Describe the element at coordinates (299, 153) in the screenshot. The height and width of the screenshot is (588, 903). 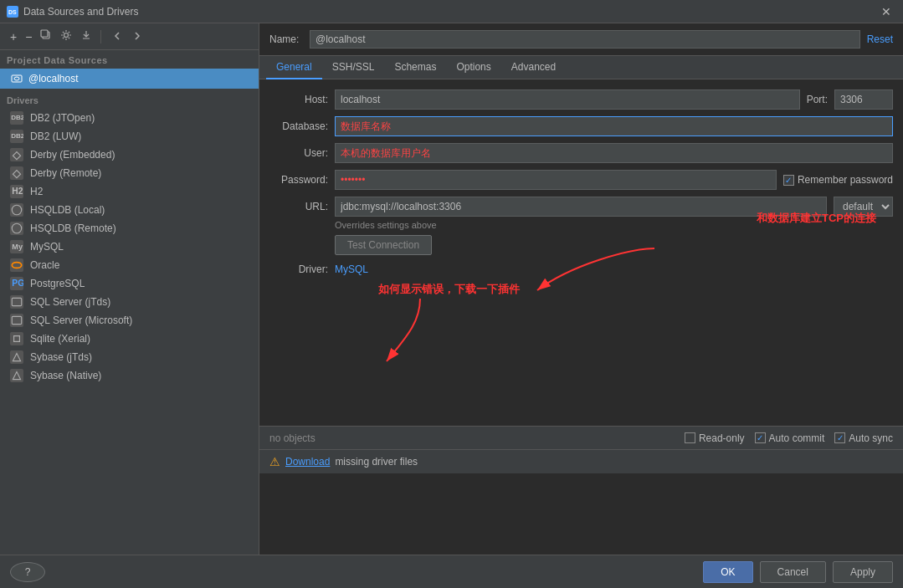
I see `user-label: User:` at that location.